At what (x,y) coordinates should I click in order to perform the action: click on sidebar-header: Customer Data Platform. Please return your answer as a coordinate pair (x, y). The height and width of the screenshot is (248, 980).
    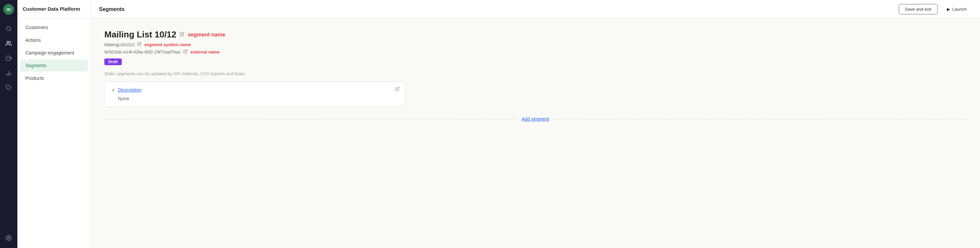
    Looking at the image, I should click on (54, 9).